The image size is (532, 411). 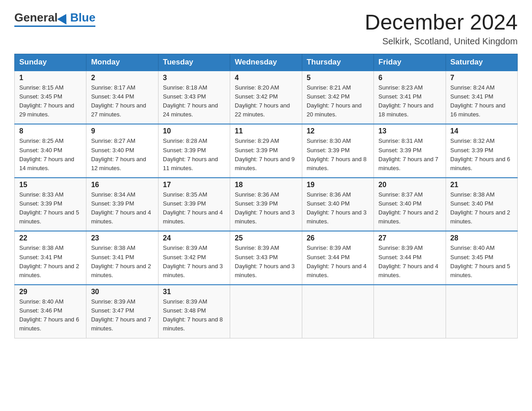 What do you see at coordinates (266, 258) in the screenshot?
I see `week-row-4: 22 Sunrise: 8:38 AMSunset: 3:41 PMDaylig…` at bounding box center [266, 258].